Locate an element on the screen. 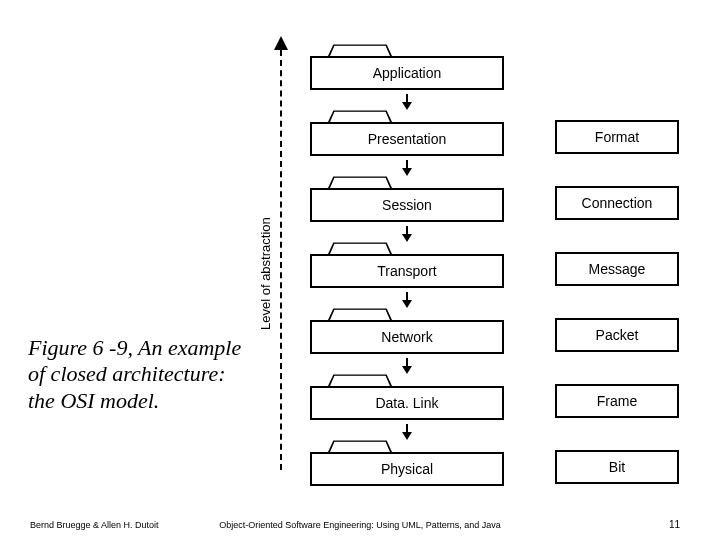  layer-name-box: Session is located at coordinates (407, 205).